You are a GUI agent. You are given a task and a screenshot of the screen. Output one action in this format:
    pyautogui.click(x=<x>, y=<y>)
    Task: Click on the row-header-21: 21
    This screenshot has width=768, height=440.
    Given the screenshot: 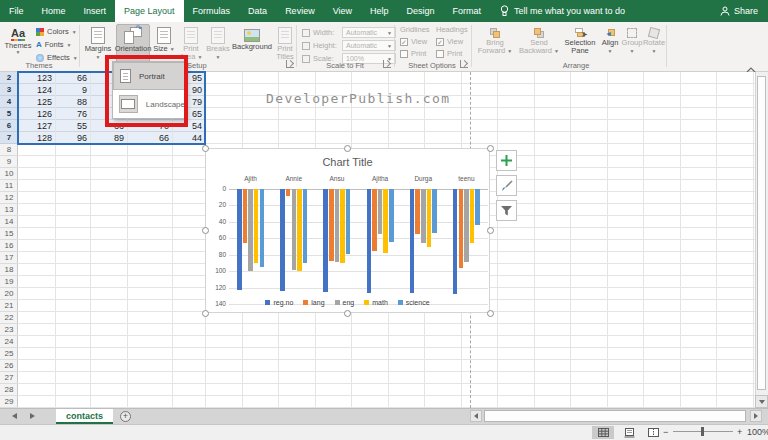 What is the action you would take?
    pyautogui.click(x=9, y=306)
    